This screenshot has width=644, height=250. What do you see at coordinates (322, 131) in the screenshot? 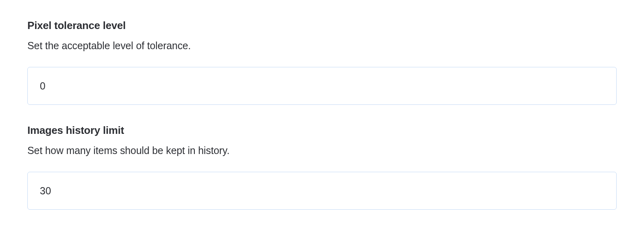
I see `history-limit-title: Images history limit` at bounding box center [322, 131].